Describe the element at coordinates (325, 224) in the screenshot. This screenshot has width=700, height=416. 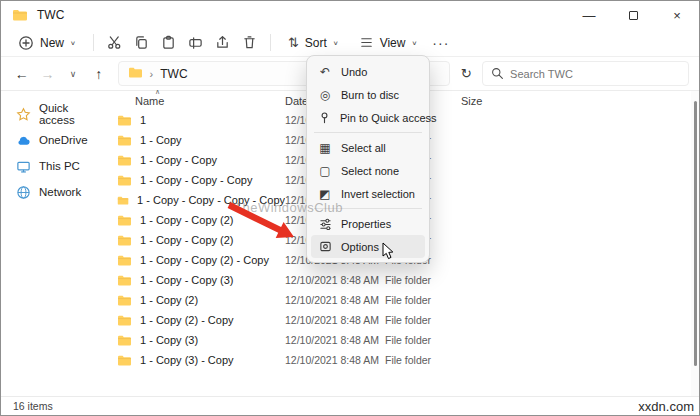
I see `properties-icon` at that location.